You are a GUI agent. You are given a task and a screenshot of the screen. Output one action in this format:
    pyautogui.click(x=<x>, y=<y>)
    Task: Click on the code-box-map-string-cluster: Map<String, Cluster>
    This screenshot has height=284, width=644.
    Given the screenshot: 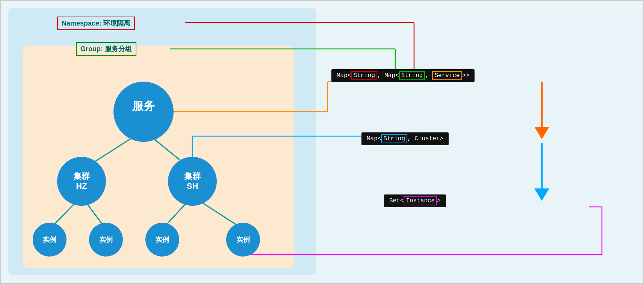 What is the action you would take?
    pyautogui.click(x=405, y=139)
    